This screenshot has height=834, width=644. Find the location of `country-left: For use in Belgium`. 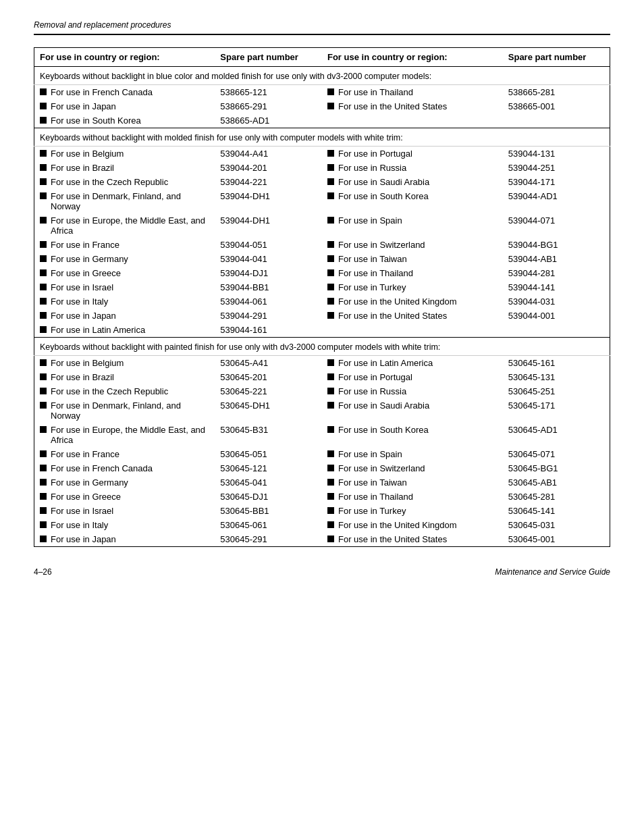

country-left: For use in Belgium is located at coordinates (125, 154).